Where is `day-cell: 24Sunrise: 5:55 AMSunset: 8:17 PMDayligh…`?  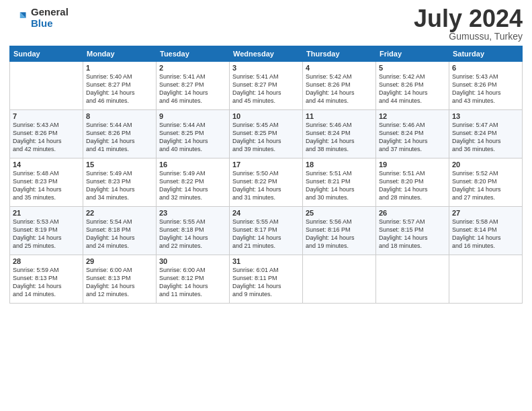 day-cell: 24Sunrise: 5:55 AMSunset: 8:17 PMDayligh… is located at coordinates (266, 231).